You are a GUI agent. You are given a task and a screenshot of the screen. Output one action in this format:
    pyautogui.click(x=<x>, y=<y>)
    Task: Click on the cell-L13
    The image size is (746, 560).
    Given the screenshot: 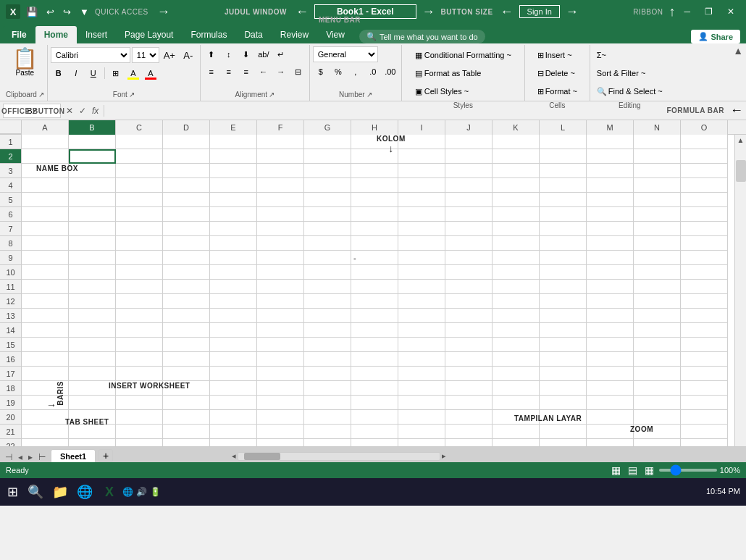 What is the action you would take?
    pyautogui.click(x=563, y=316)
    